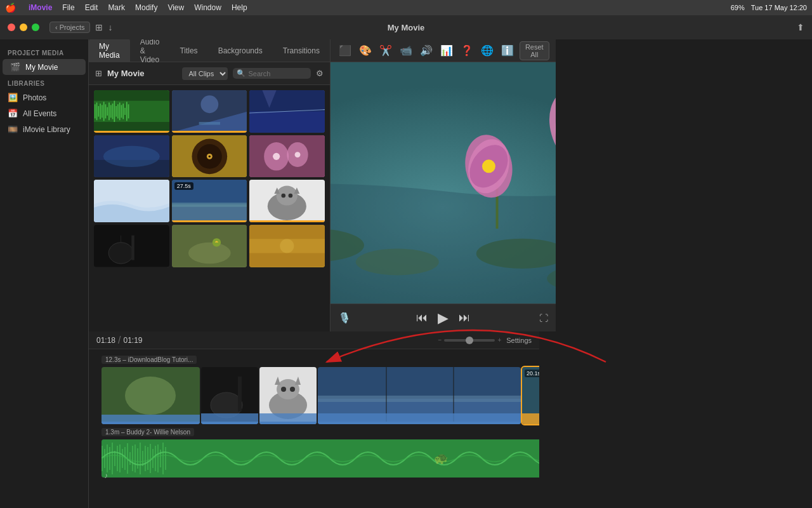 This screenshot has width=812, height=508. I want to click on grid-toggle-icon: ⊞, so click(99, 74).